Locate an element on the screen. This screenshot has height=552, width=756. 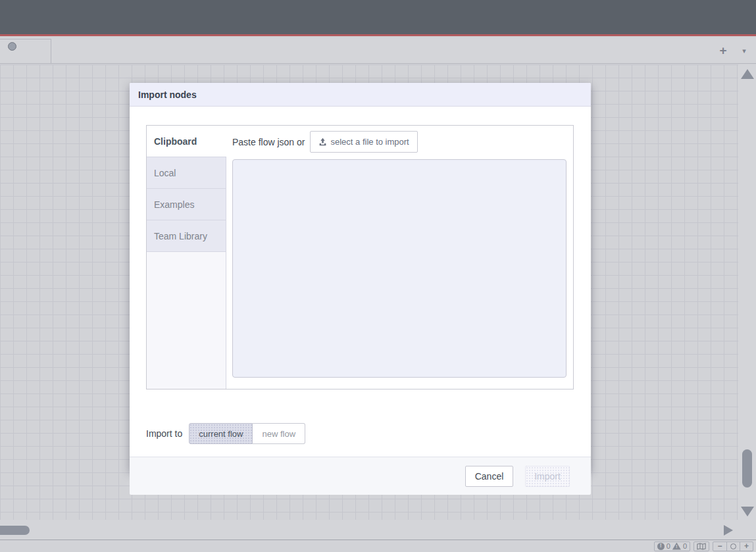
scroll-down-icon is located at coordinates (747, 512).